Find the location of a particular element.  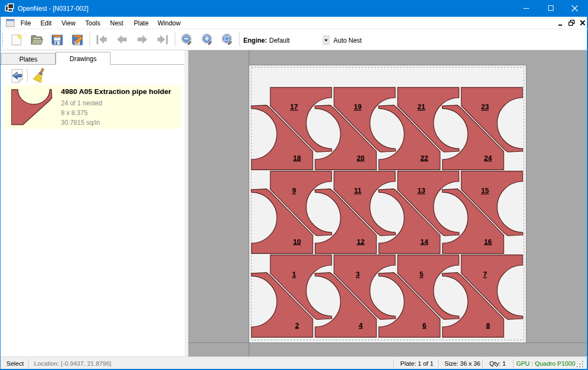

svg-text: 9 is located at coordinates (293, 190).